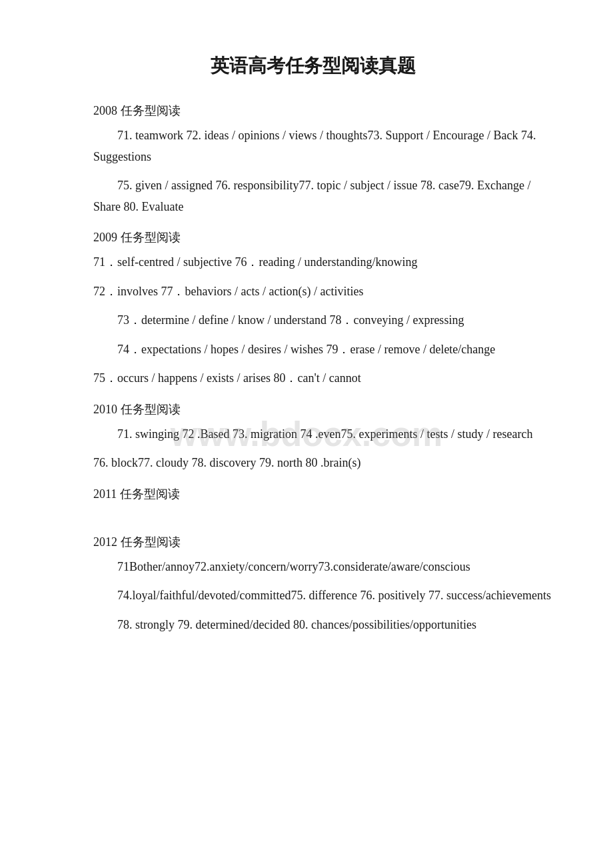  I want to click on paragraph-2009-1: 71．self-centred / subjective 76．reading …, so click(326, 263).